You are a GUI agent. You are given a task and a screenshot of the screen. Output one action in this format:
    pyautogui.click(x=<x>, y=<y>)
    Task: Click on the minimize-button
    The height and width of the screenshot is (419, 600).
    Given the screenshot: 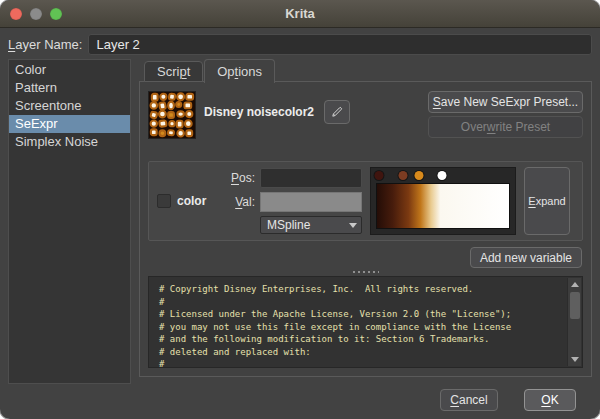 What is the action you would take?
    pyautogui.click(x=36, y=14)
    